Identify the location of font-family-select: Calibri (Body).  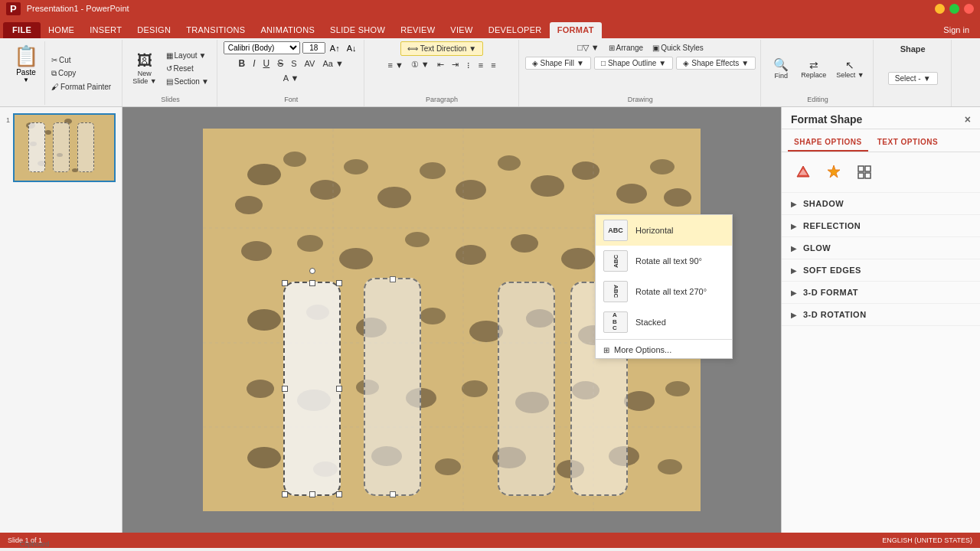
(262, 47).